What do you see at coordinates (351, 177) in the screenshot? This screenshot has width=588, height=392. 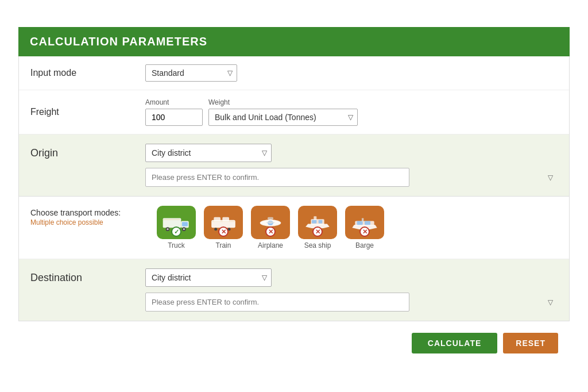 I see `origin-confirm-wrapper: ▽` at bounding box center [351, 177].